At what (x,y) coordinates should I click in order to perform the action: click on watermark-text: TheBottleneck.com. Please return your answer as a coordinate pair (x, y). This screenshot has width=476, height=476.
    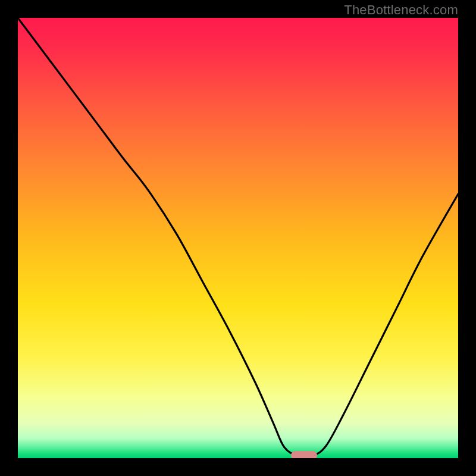
    Looking at the image, I should click on (401, 10).